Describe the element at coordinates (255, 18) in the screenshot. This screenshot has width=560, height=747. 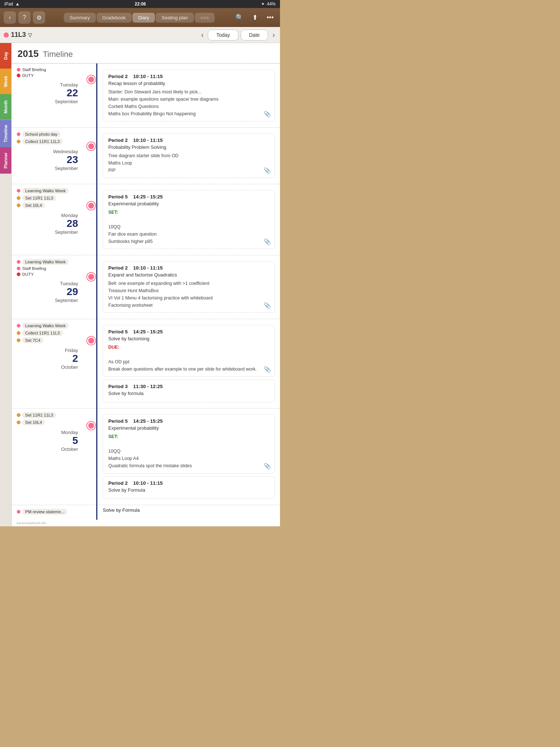
I see `share-button: ⬆` at that location.